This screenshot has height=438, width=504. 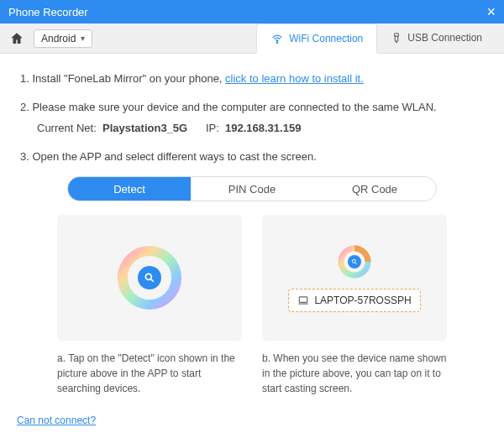 What do you see at coordinates (303, 300) in the screenshot?
I see `laptop-icon` at bounding box center [303, 300].